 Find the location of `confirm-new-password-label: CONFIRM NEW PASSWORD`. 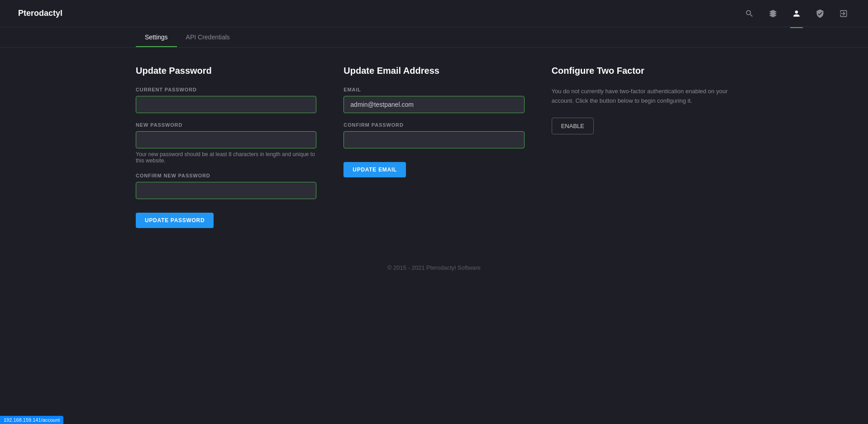

confirm-new-password-label: CONFIRM NEW PASSWORD is located at coordinates (226, 176).